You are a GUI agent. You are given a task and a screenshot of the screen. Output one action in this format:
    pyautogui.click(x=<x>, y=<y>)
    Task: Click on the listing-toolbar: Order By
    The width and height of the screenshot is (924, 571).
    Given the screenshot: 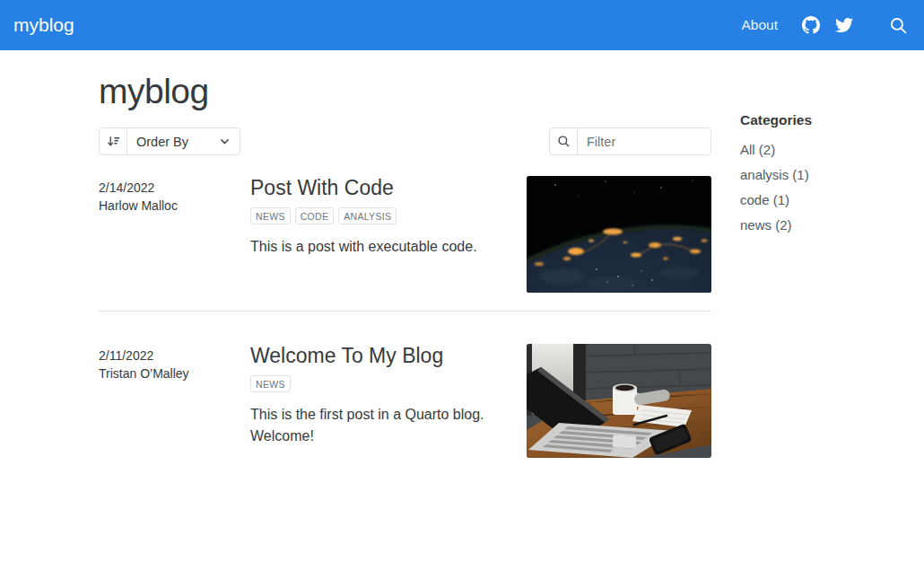 What is the action you would take?
    pyautogui.click(x=405, y=142)
    